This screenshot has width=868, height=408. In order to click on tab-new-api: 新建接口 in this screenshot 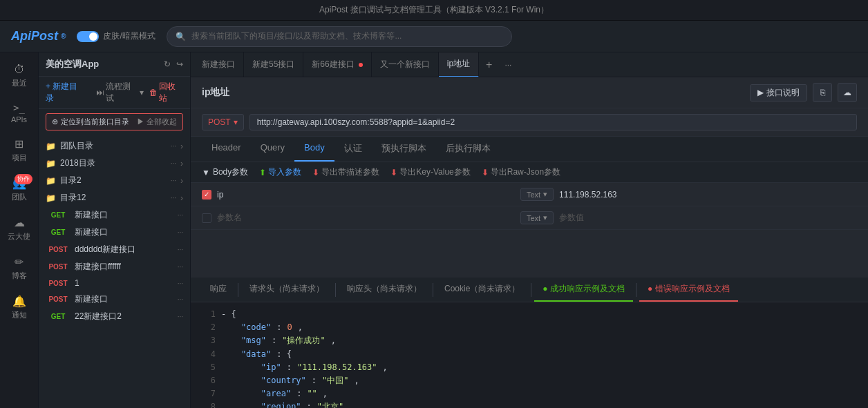, I will do `click(218, 65)`.